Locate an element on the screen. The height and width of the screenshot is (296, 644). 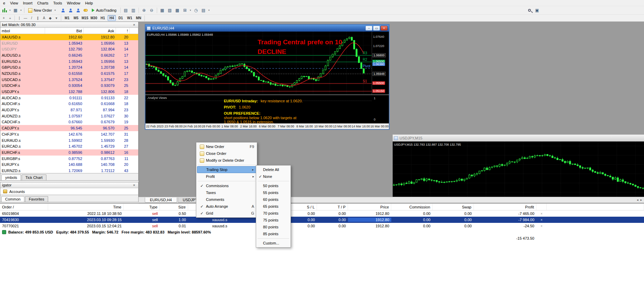
chart-tab-eurusd-h4: EURUSD,H4 is located at coordinates (161, 200).